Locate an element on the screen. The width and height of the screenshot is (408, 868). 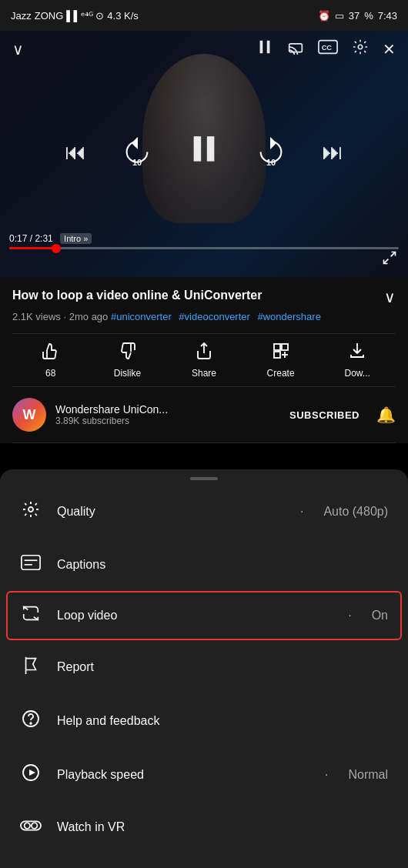
share-button: Share is located at coordinates (204, 360).